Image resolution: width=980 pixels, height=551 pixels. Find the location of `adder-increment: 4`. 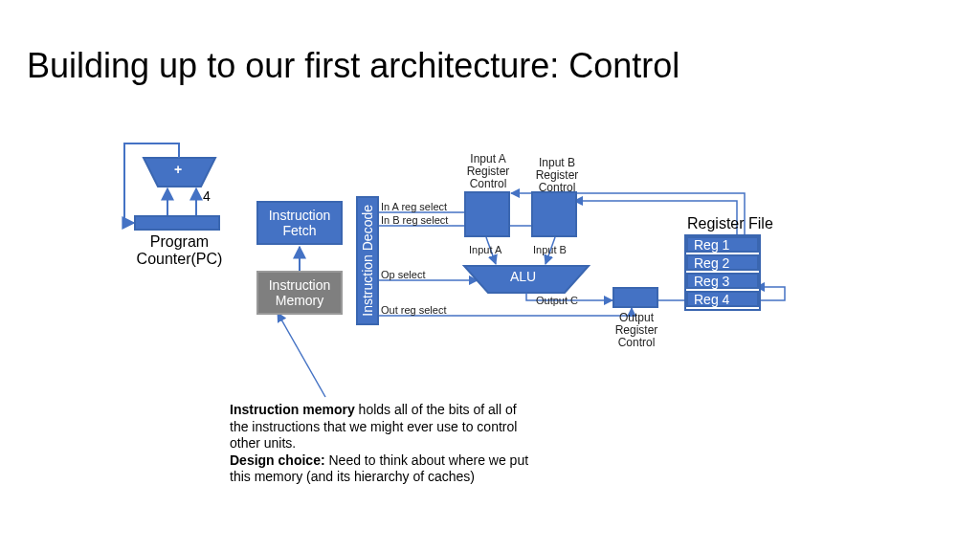

adder-increment: 4 is located at coordinates (207, 197).